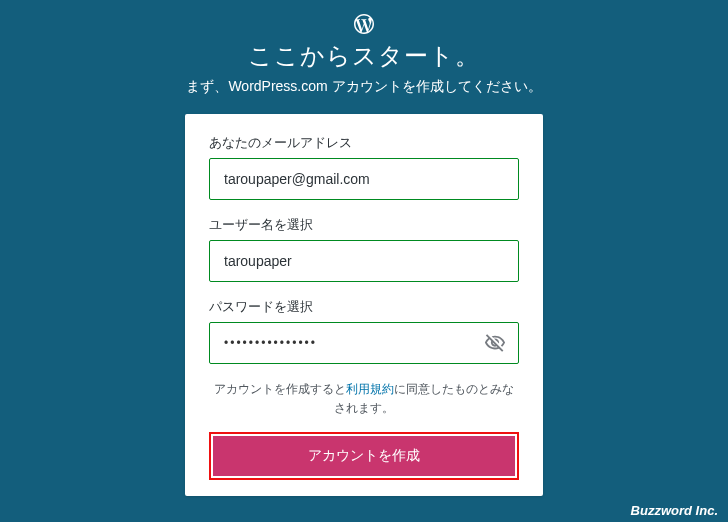  What do you see at coordinates (280, 389) in the screenshot?
I see `terms-prefix: アカウントを作成すると` at bounding box center [280, 389].